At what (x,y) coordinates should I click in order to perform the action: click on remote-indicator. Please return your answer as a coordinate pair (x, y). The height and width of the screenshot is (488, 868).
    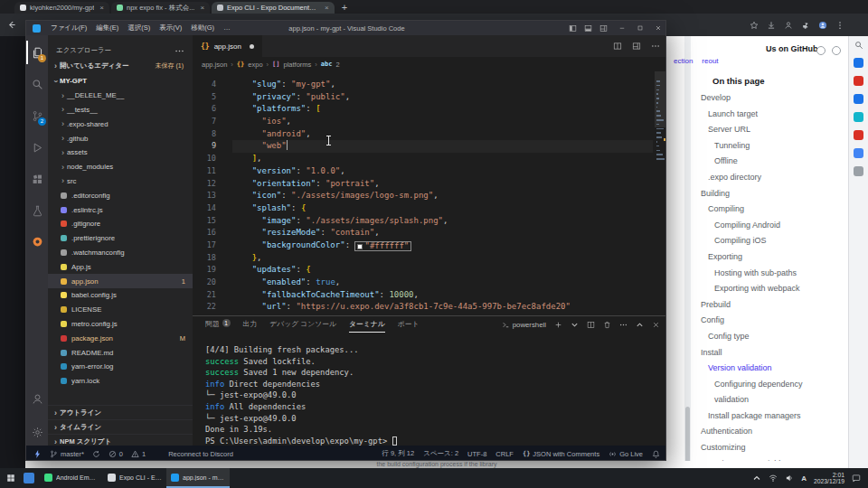
    Looking at the image, I should click on (38, 454).